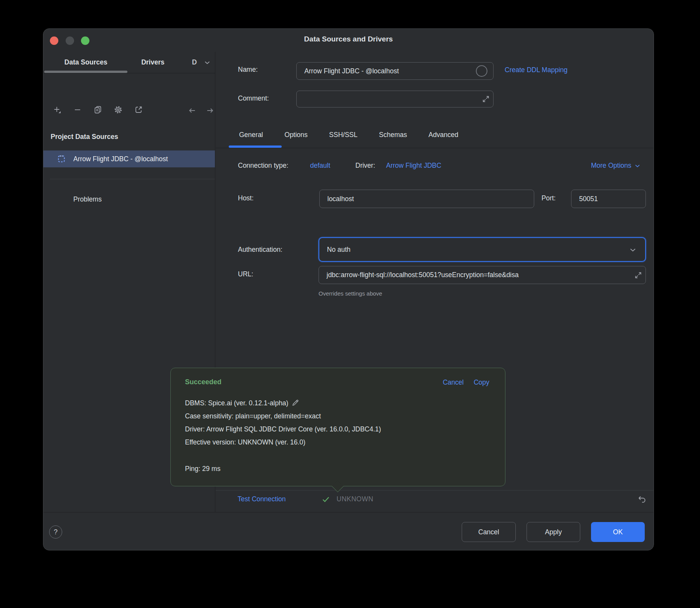 The image size is (700, 608). What do you see at coordinates (481, 382) in the screenshot?
I see `popup-copy-link: Copy` at bounding box center [481, 382].